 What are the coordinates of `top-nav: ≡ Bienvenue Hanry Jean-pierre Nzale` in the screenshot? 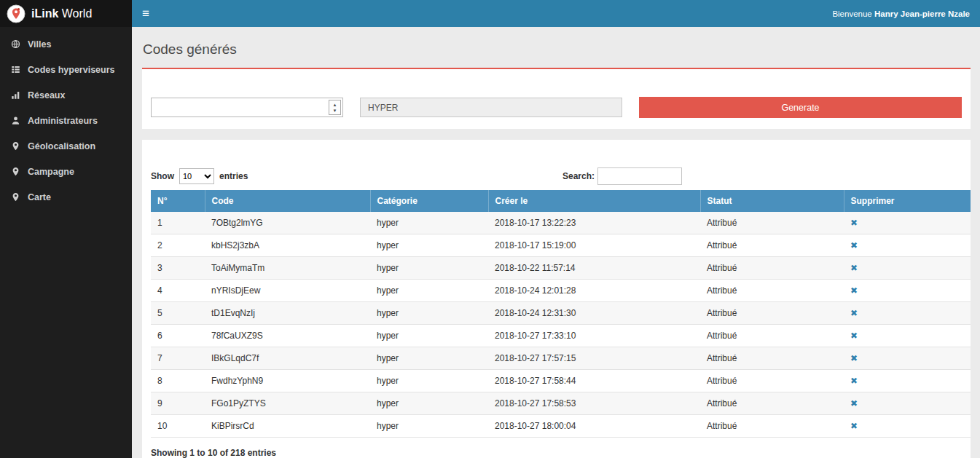 It's located at (556, 13).